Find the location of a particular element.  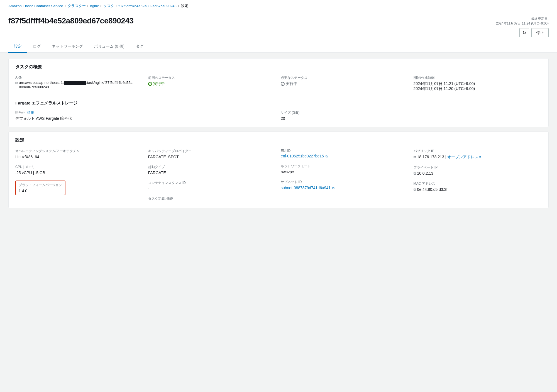

breadcrumb: Amazon Elastic Container Service › クラスター… is located at coordinates (278, 6).